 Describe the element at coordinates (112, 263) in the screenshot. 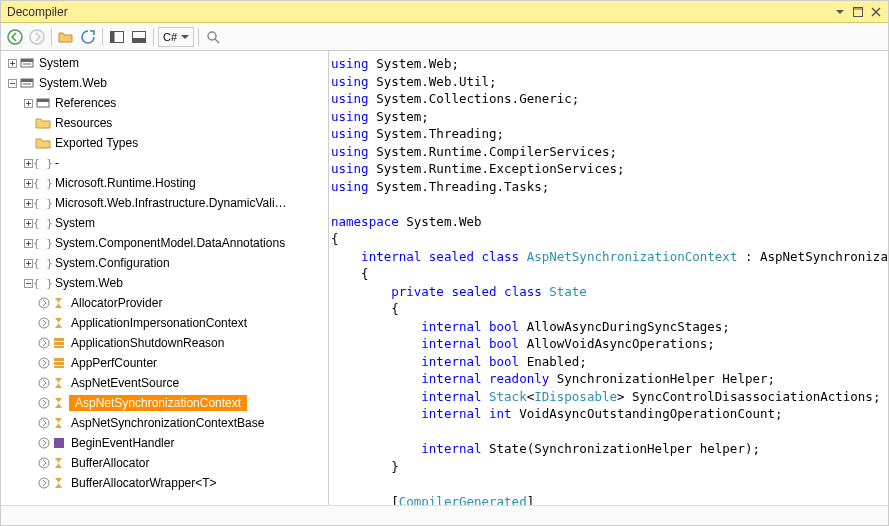

I see `tree-label: System.Configuration` at that location.